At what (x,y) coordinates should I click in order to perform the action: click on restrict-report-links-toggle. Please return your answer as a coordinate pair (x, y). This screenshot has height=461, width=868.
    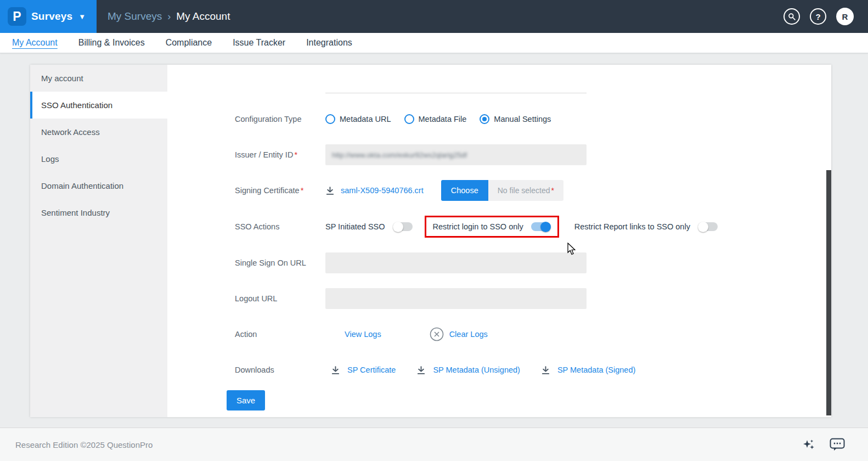
    Looking at the image, I should click on (708, 227).